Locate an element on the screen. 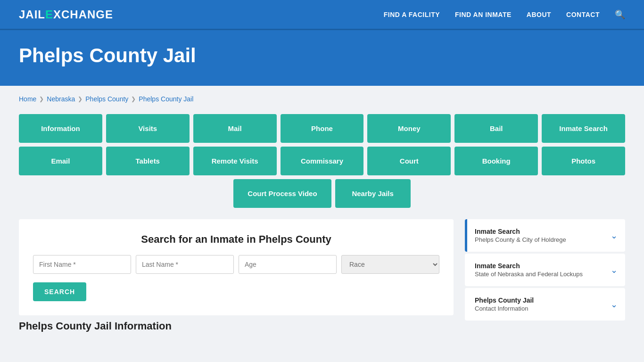 The width and height of the screenshot is (644, 362). btn-money: Money is located at coordinates (409, 128).